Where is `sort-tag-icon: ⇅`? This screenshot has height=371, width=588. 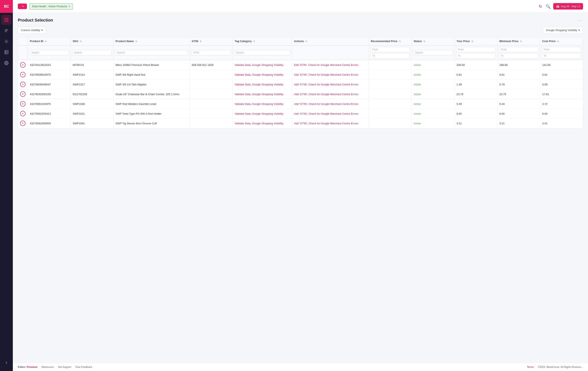
sort-tag-icon: ⇅ is located at coordinates (254, 42).